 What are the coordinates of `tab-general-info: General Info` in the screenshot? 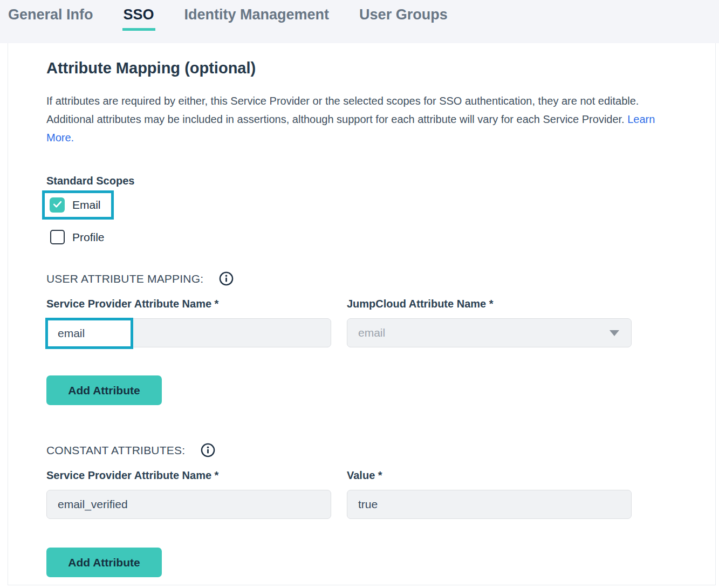 It's located at (51, 17).